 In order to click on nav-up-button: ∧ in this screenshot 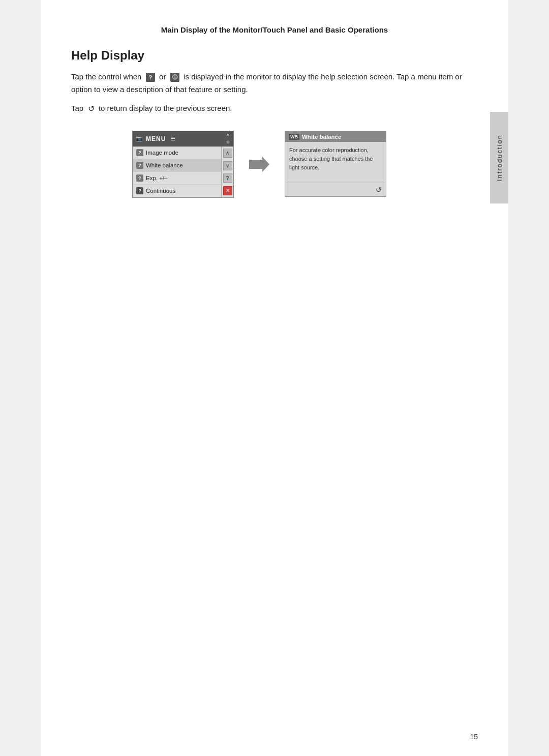, I will do `click(228, 153)`.